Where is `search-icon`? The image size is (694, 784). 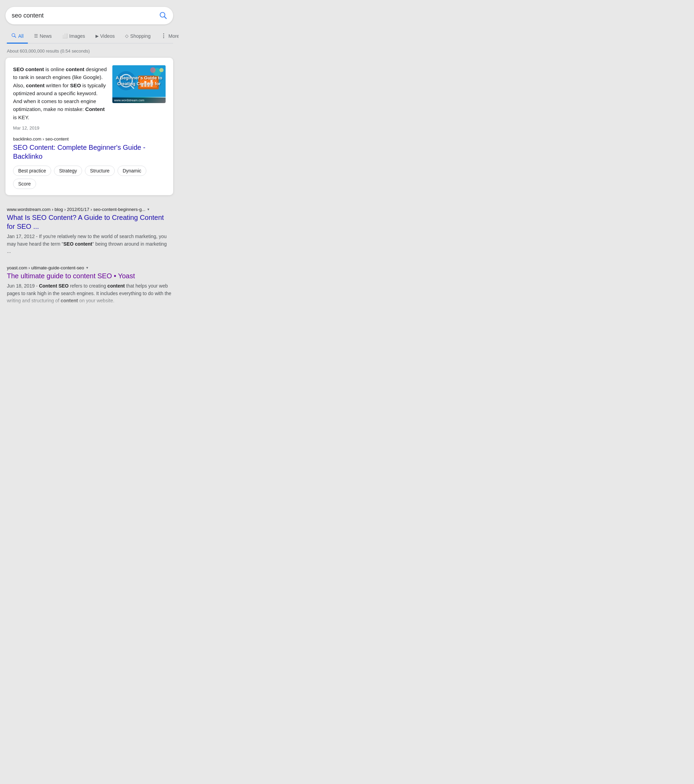 search-icon is located at coordinates (163, 15).